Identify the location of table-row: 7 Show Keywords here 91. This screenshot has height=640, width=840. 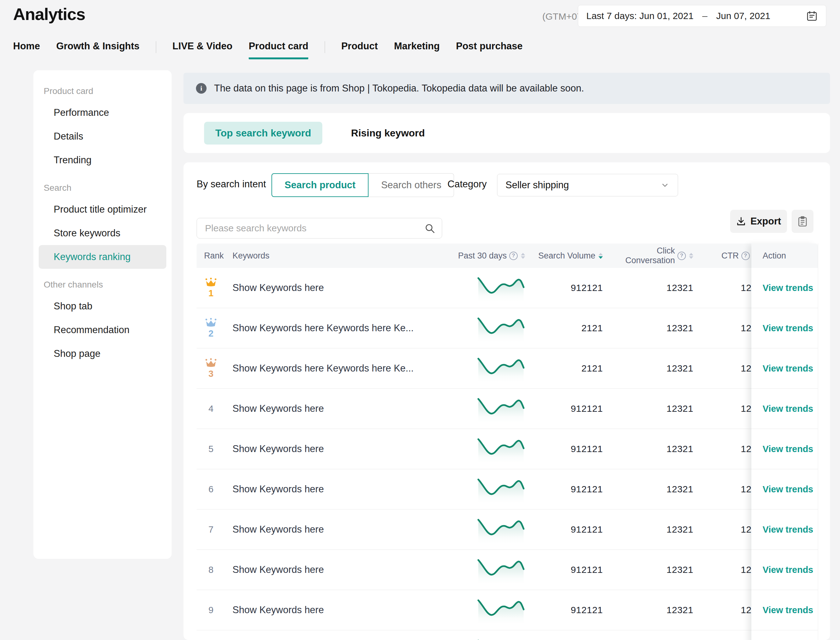
(507, 530).